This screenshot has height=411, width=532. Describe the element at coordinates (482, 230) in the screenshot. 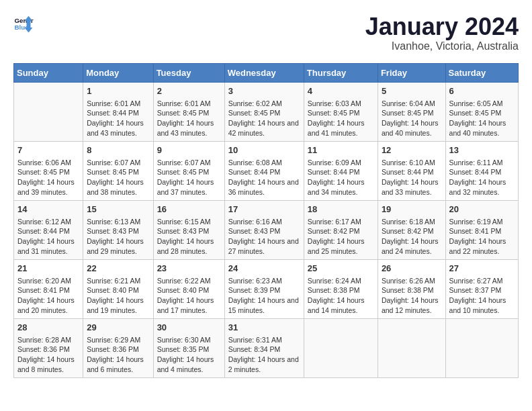

I see `table-row: 20 Sunrise: 6:19 AM Sunset: 8:41 PM Dayl…` at that location.